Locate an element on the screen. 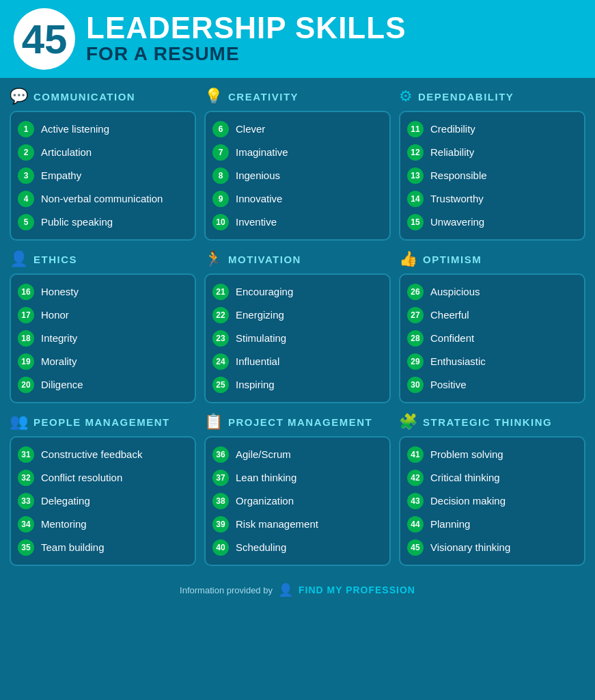  skill-number: 1 is located at coordinates (26, 129).